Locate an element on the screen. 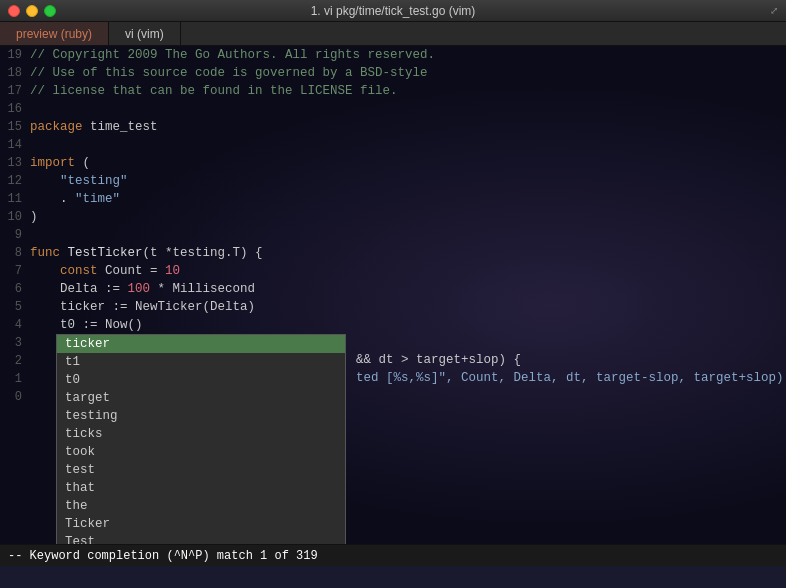  code-line-11: 11 . "time" is located at coordinates (393, 199).